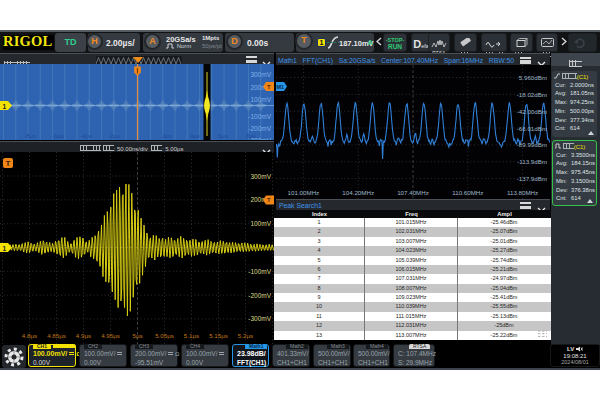  I want to click on svg-text: -89.99dBm, so click(532, 144).